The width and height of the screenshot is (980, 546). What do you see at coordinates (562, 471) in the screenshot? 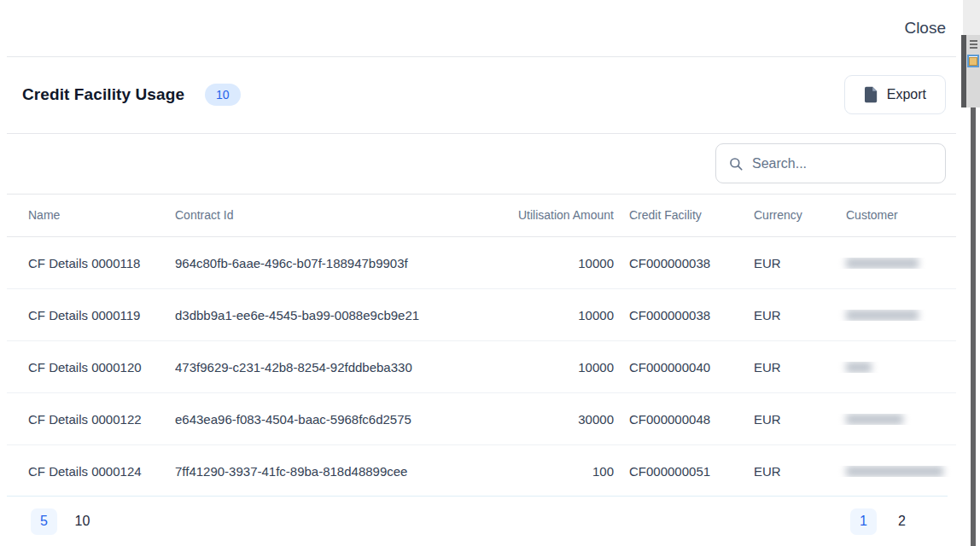
I see `cell-utilisation-amount: 100` at bounding box center [562, 471].